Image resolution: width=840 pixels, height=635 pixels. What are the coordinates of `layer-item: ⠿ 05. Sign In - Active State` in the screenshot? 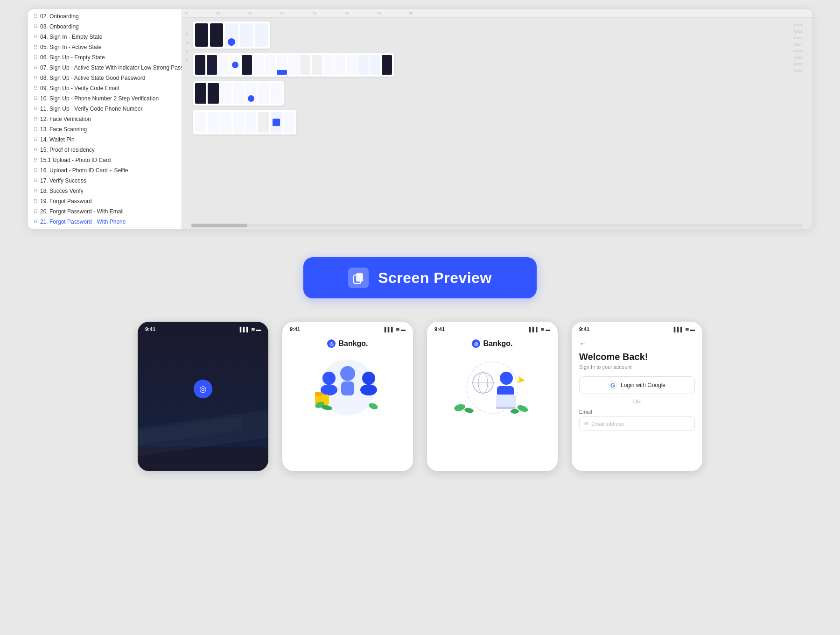 It's located at (105, 47).